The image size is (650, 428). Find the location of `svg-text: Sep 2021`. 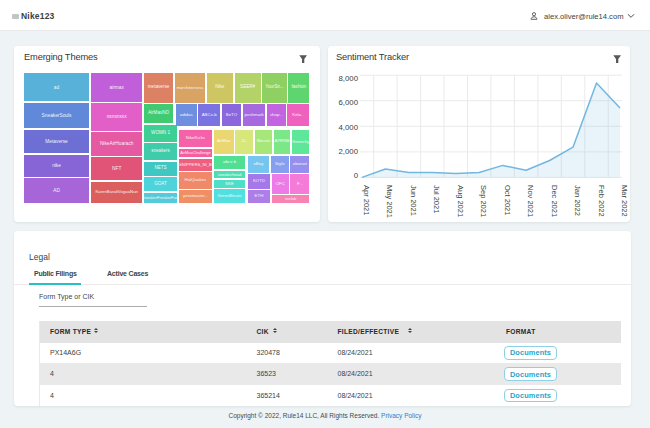

svg-text: Sep 2021 is located at coordinates (484, 201).